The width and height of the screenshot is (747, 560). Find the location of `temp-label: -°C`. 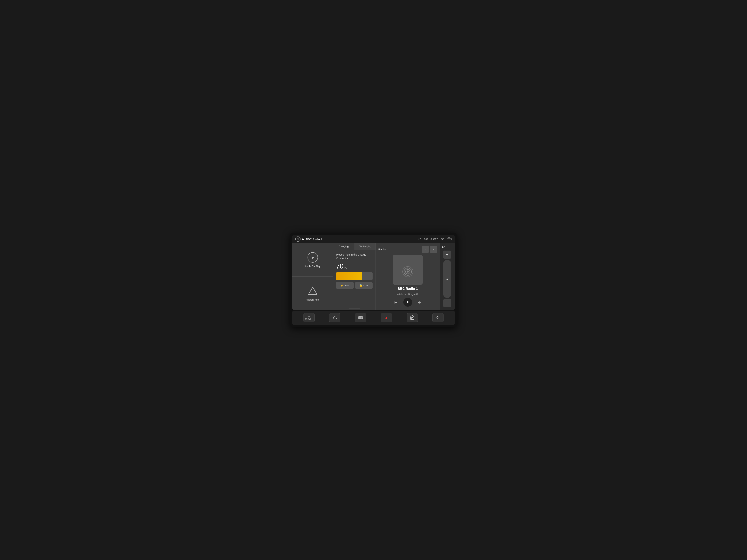

temp-label: -°C is located at coordinates (419, 239).